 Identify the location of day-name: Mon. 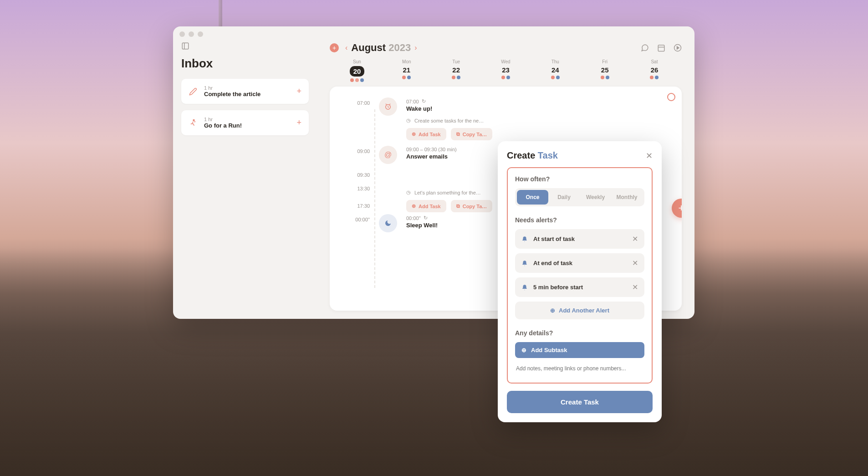
(406, 62).